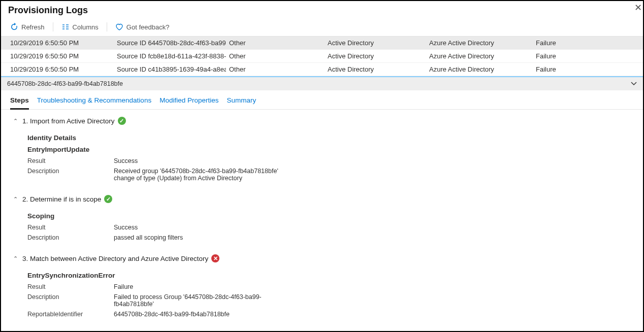 This screenshot has height=332, width=644. I want to click on label: ReportableIdentifier, so click(71, 314).